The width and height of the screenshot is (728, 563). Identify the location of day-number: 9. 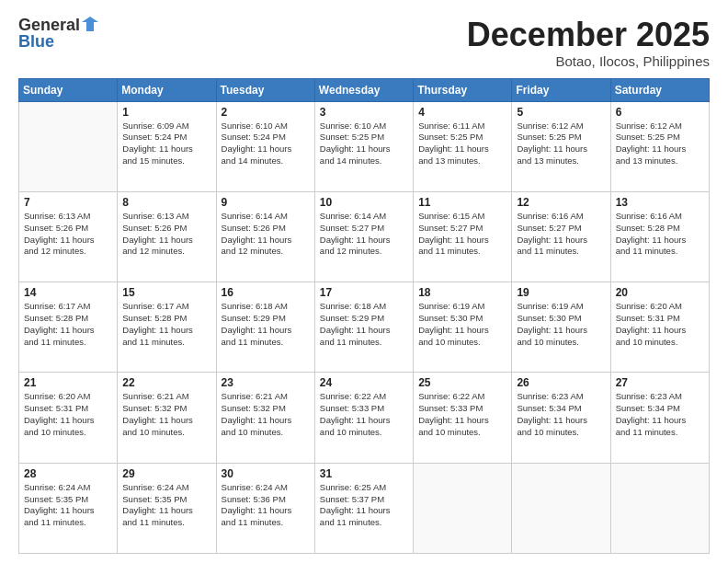
(266, 202).